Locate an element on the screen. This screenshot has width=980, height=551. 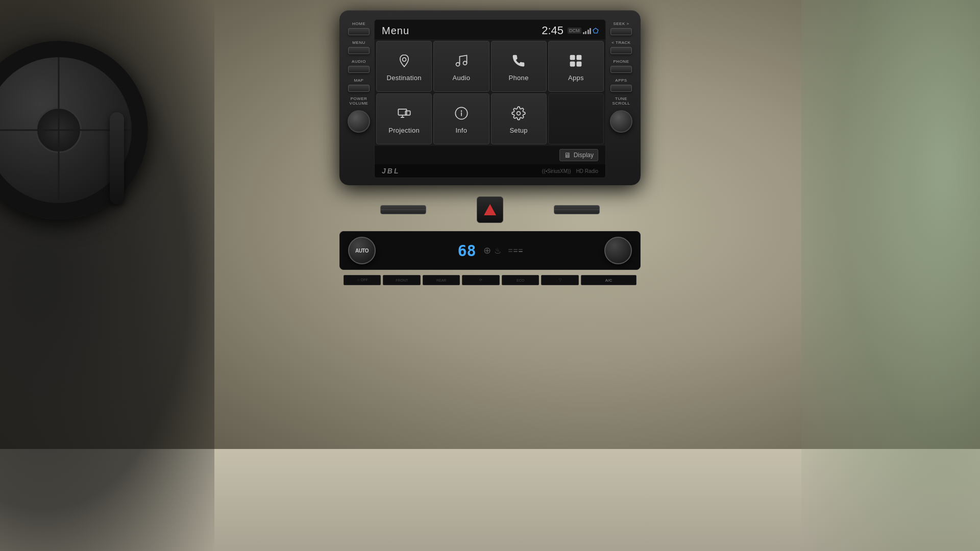
track-back-label: < TRACK is located at coordinates (621, 43).